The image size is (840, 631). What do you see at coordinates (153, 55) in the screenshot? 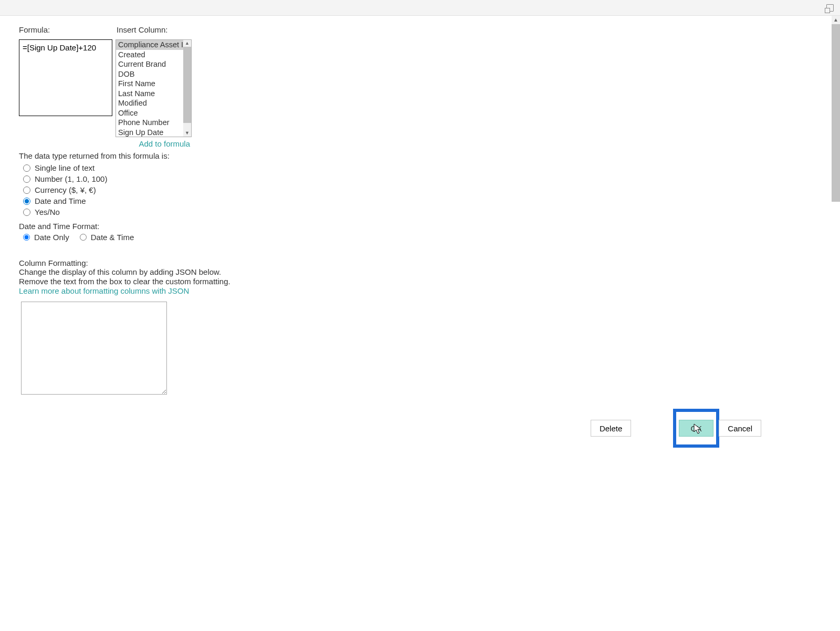
I see `column-item: Created` at bounding box center [153, 55].